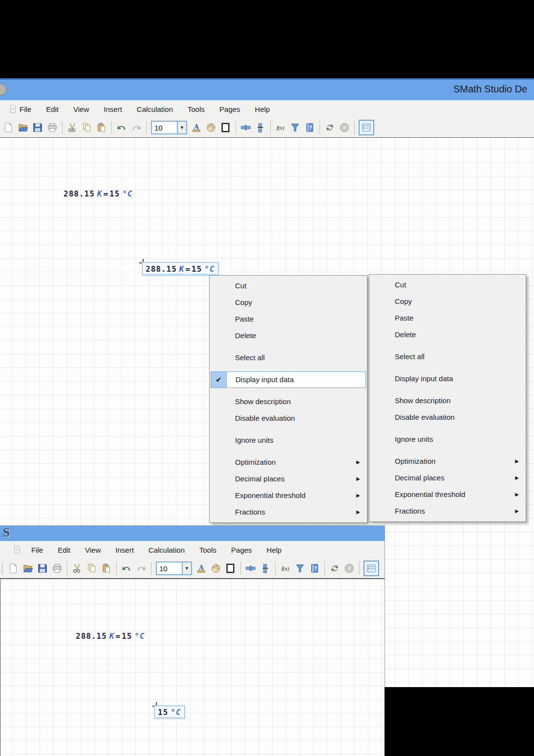 The height and width of the screenshot is (756, 534). What do you see at coordinates (240, 568) in the screenshot?
I see `toolbar-separator` at bounding box center [240, 568].